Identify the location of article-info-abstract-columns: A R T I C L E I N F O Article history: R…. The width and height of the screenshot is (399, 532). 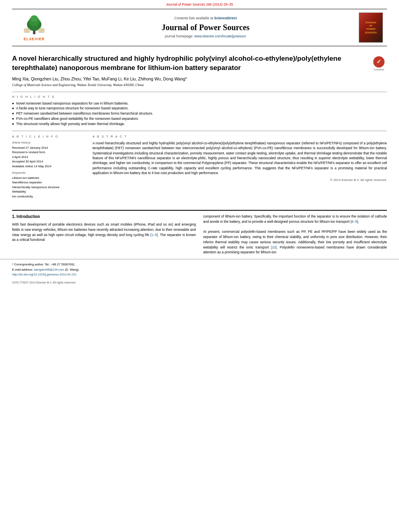
(200, 168).